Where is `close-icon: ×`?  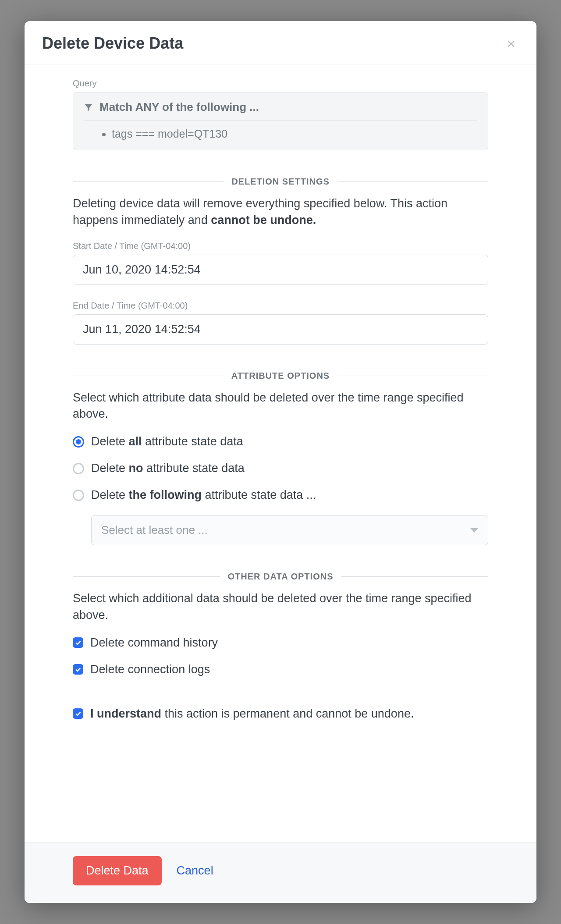 close-icon: × is located at coordinates (511, 43).